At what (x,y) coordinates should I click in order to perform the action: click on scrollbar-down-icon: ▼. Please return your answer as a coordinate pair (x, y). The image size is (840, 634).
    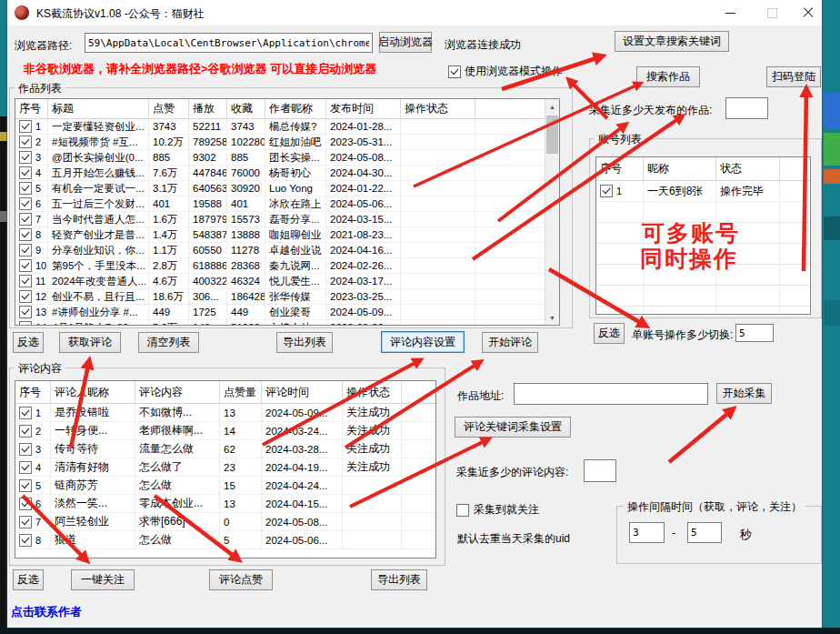
    Looking at the image, I should click on (553, 317).